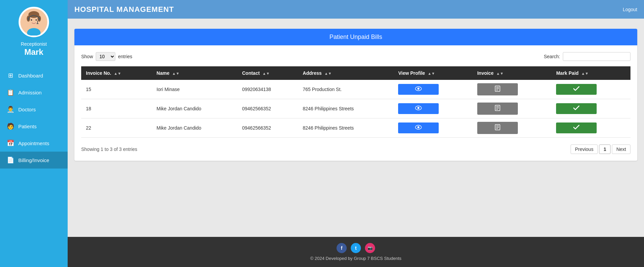 This screenshot has width=644, height=267. What do you see at coordinates (34, 22) in the screenshot?
I see `avatar` at bounding box center [34, 22].